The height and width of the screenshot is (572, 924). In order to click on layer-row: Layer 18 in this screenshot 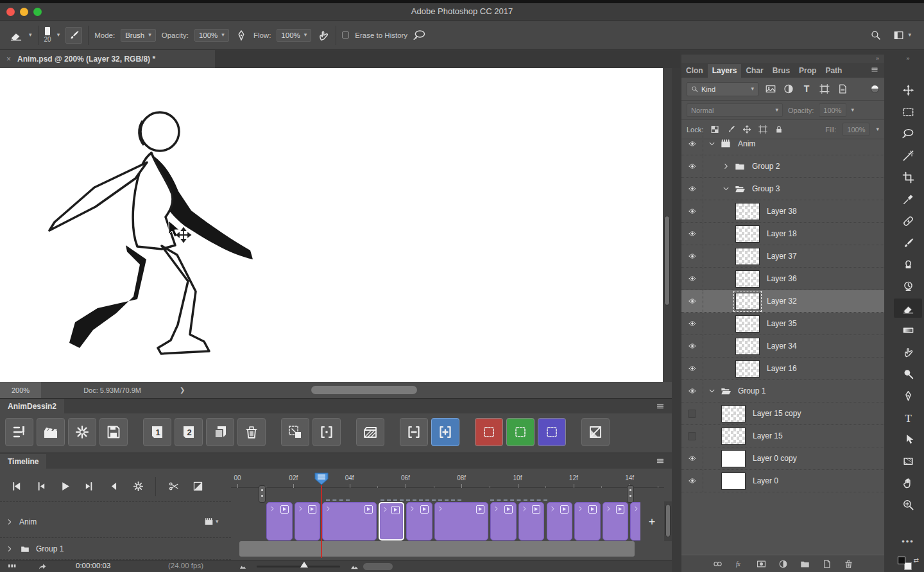, I will do `click(783, 234)`.